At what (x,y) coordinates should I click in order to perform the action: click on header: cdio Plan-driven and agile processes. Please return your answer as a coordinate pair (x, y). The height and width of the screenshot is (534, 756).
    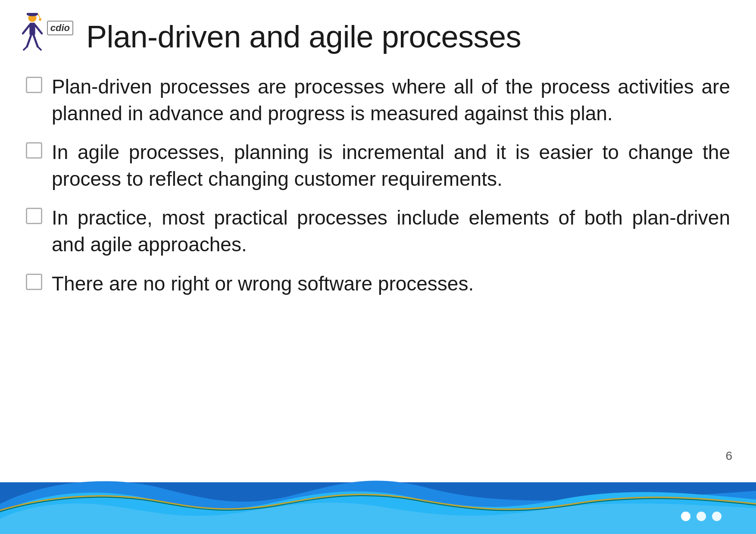
    Looking at the image, I should click on (378, 34).